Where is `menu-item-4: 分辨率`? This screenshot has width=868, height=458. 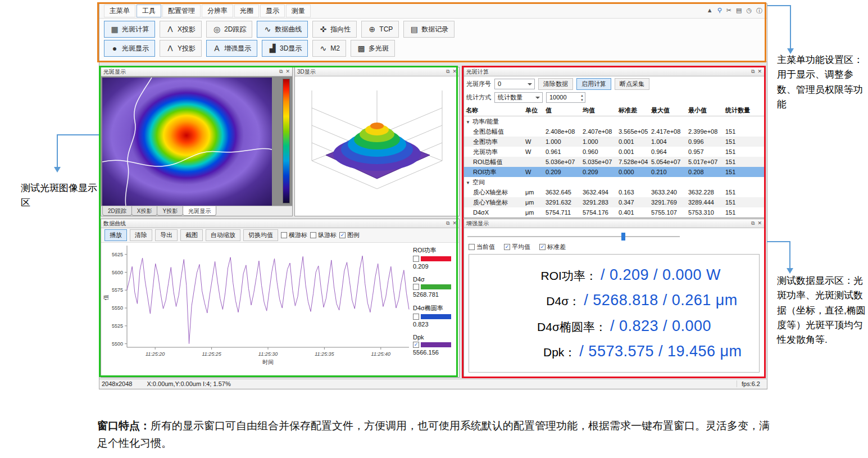 menu-item-4: 分辨率 is located at coordinates (217, 11).